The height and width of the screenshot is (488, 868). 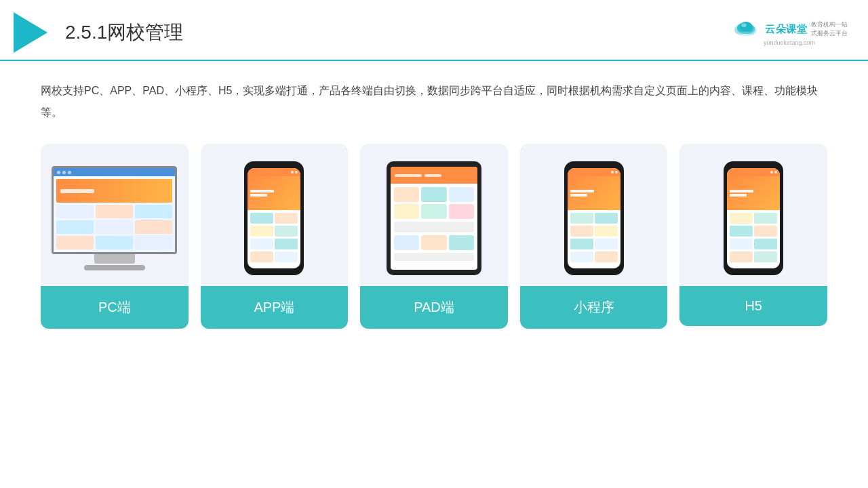 What do you see at coordinates (434, 215) in the screenshot?
I see `card-pad-image` at bounding box center [434, 215].